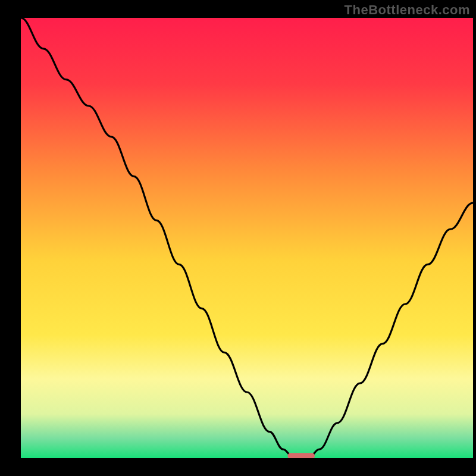  I want to click on optimal-range-marker, so click(301, 456).